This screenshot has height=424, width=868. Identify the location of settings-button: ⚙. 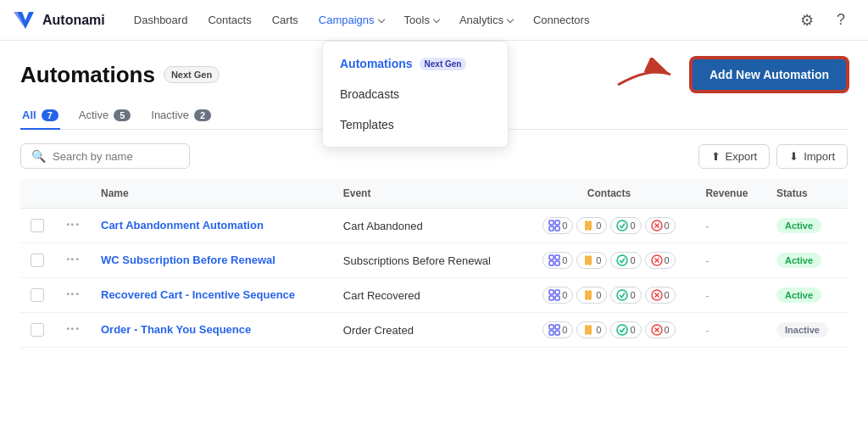
(807, 20).